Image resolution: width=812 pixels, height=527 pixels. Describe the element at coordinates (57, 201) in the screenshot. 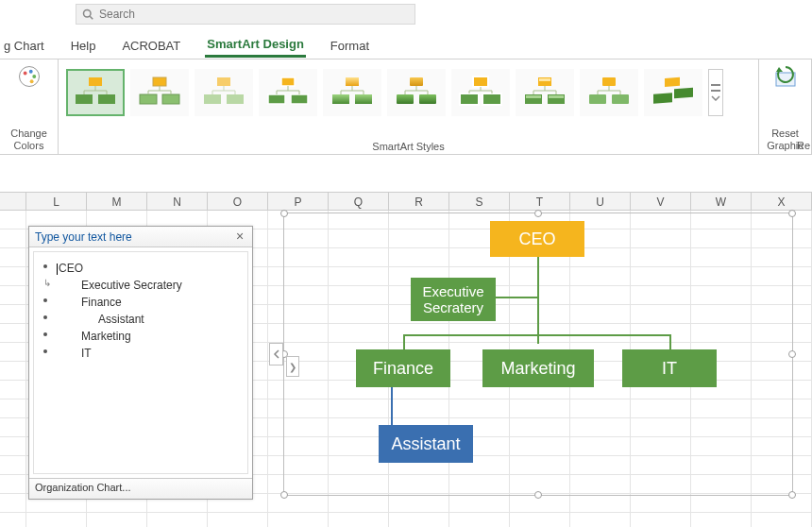

I see `column-header: L` at that location.